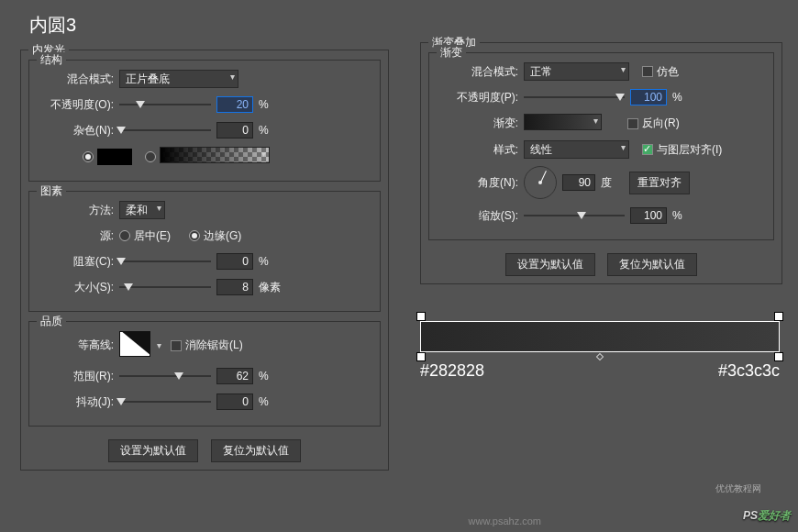 The image size is (798, 532). I want to click on go-set-default-button: 设置为默认值, so click(550, 264).